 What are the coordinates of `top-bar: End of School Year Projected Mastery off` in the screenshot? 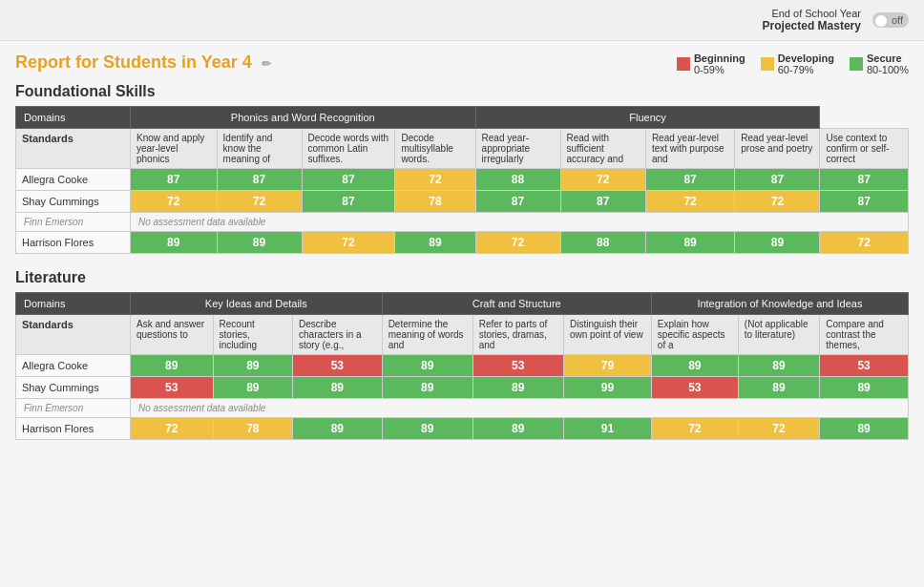 It's located at (462, 21).